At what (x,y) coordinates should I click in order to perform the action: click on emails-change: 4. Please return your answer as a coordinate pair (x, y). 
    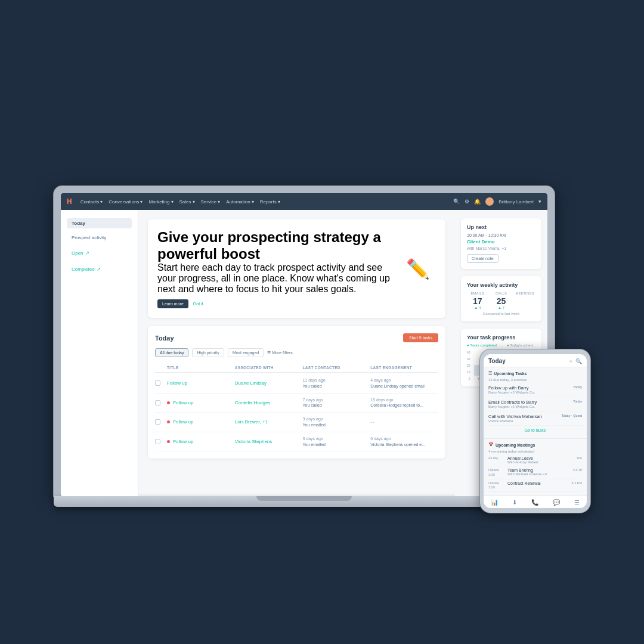
    Looking at the image, I should click on (478, 308).